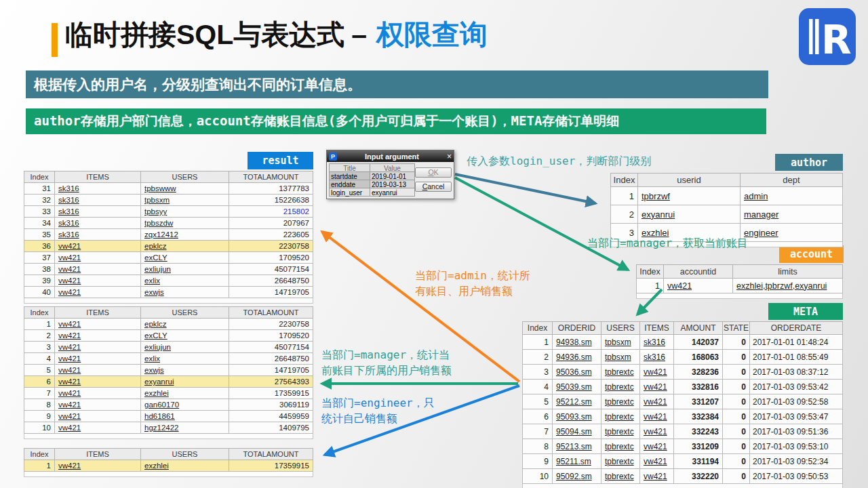  I want to click on ok-button: OK, so click(433, 172).